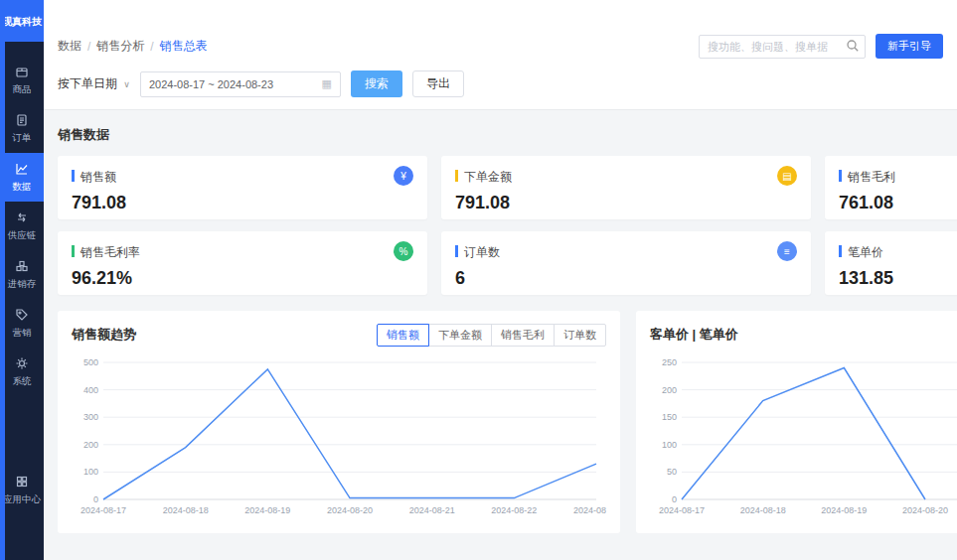  What do you see at coordinates (853, 48) in the screenshot?
I see `search-icon` at bounding box center [853, 48].